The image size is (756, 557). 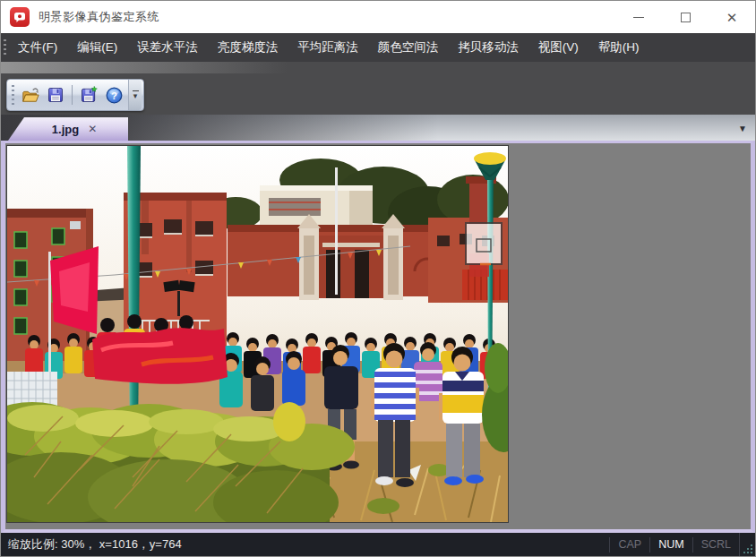 What do you see at coordinates (20, 17) in the screenshot?
I see `app-logo-icon` at bounding box center [20, 17].